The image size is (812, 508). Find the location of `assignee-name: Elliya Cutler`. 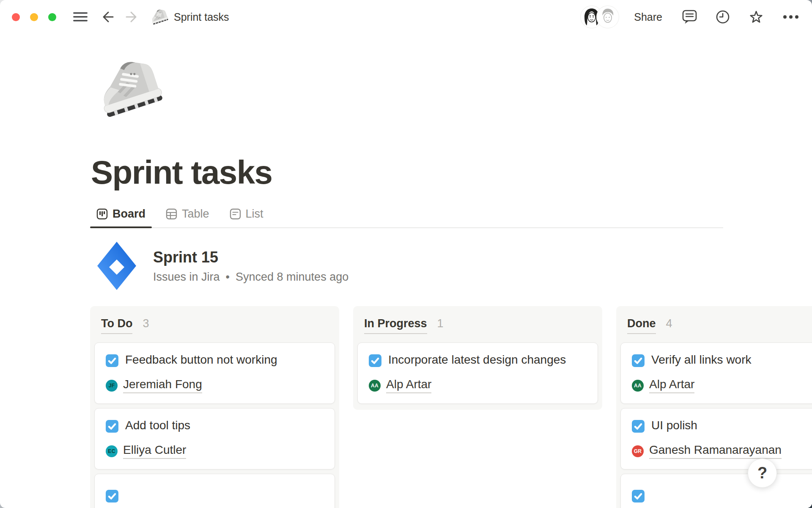

assignee-name: Elliya Cutler is located at coordinates (155, 451).